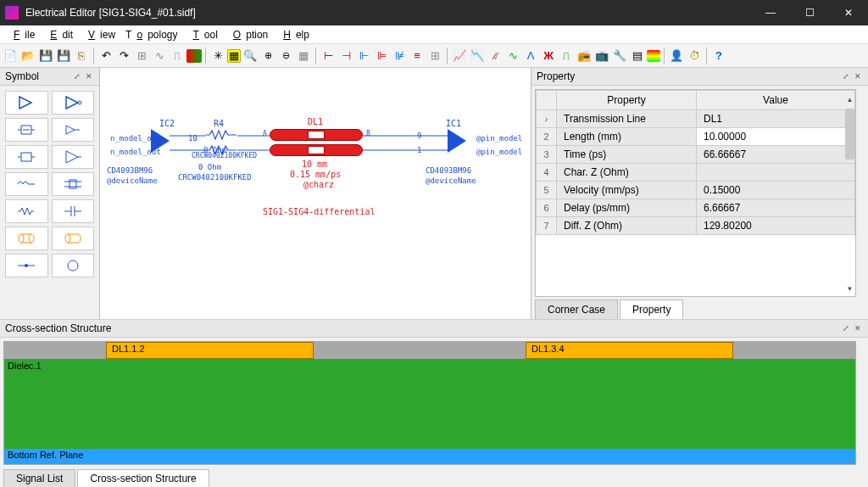 The image size is (868, 487). I want to click on symbol-tline2, so click(73, 238).